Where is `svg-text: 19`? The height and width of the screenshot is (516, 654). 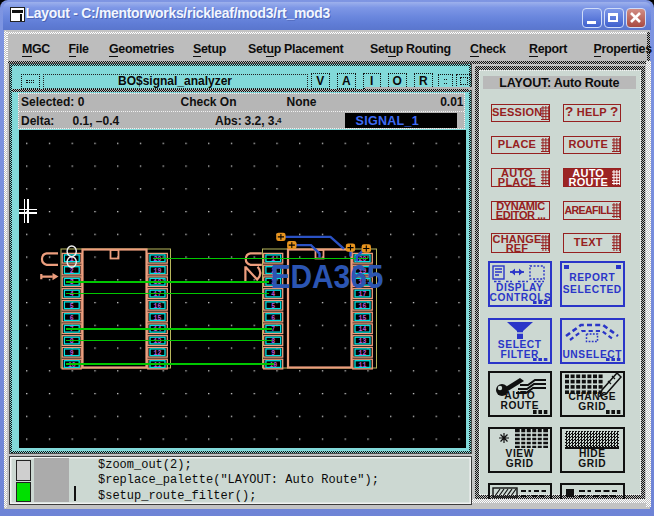
svg-text: 19 is located at coordinates (157, 270).